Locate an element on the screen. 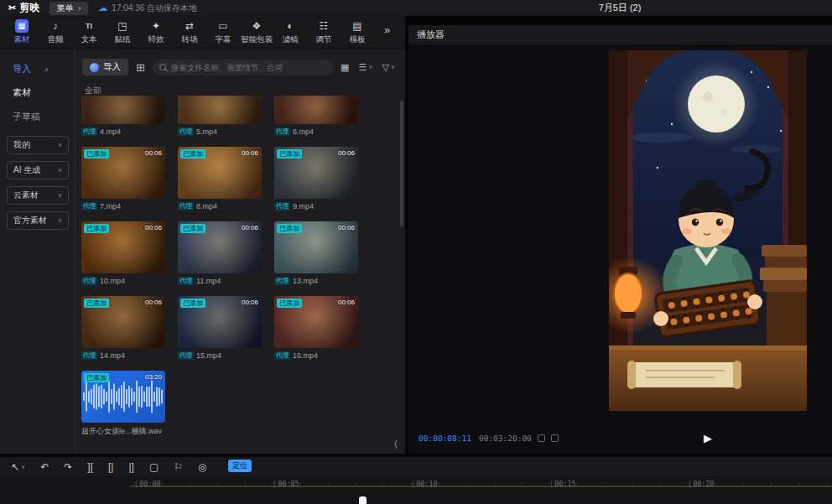 The width and height of the screenshot is (832, 504). ruler-tick: | is located at coordinates (275, 484).